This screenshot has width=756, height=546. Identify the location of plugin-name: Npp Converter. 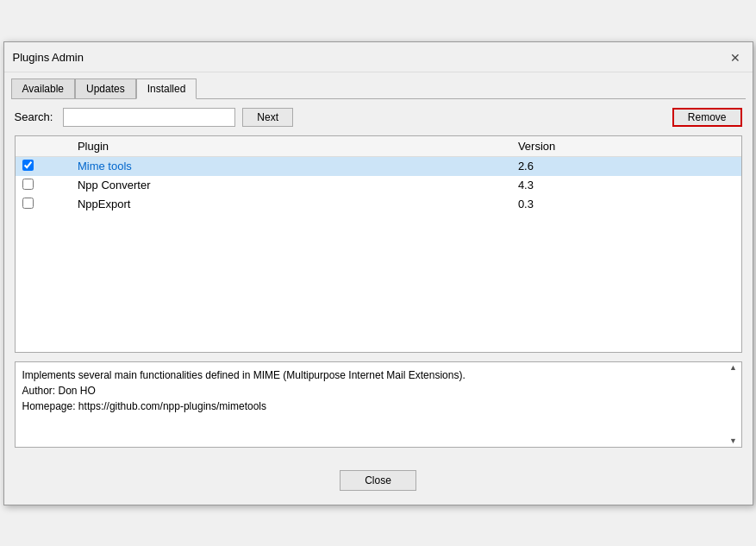
(291, 185).